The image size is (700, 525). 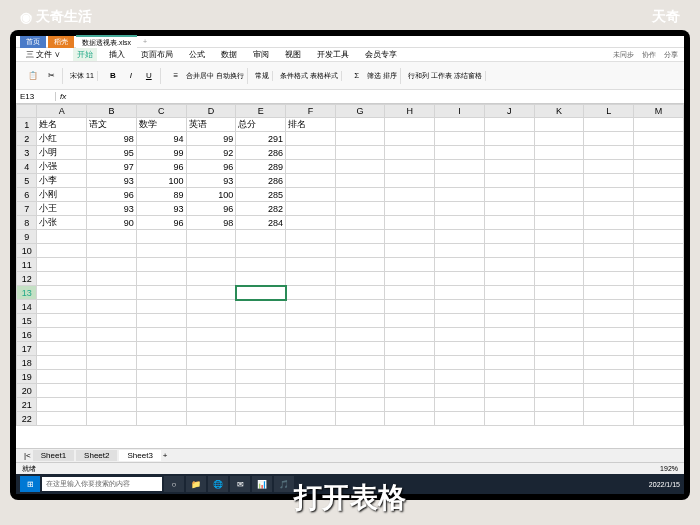 What do you see at coordinates (360, 112) in the screenshot?
I see `col-header: G` at bounding box center [360, 112].